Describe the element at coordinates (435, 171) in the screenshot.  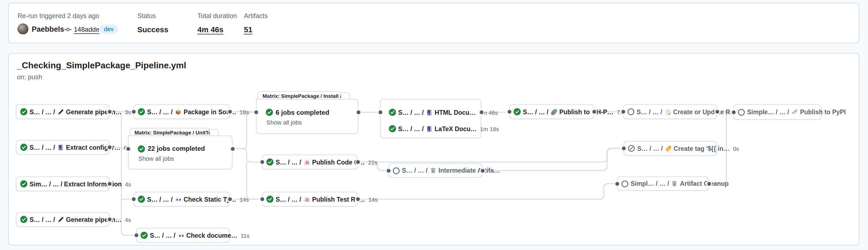
I see `job-node-intermediate-cleanup: S… / … /Intermediate Artifa…` at that location.